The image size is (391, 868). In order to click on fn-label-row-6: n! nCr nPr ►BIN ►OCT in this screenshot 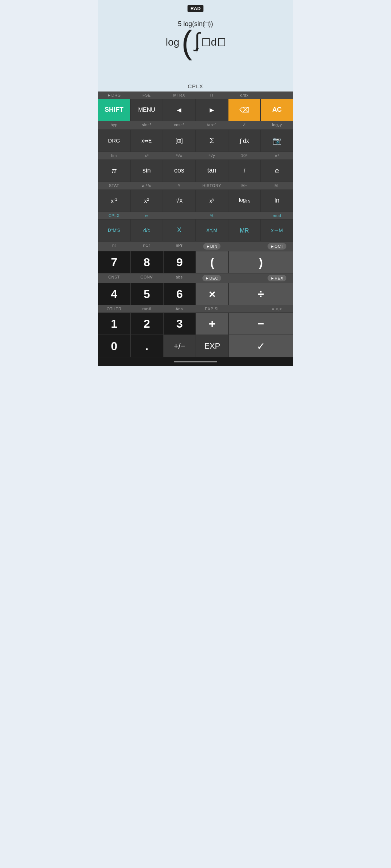, I will do `click(196, 246)`.